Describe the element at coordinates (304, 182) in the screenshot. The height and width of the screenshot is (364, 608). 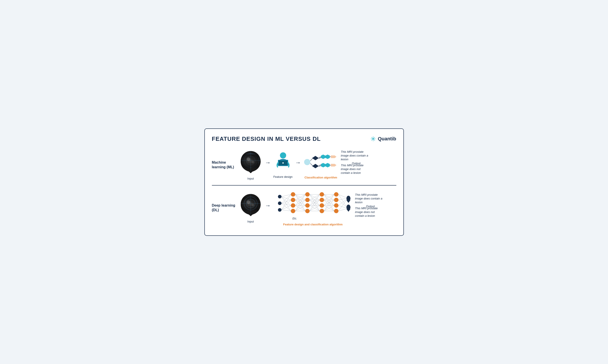
I see `main-card: FEATURE DESIGN IN ML VERSUS DL ✳ Quantib…` at that location.